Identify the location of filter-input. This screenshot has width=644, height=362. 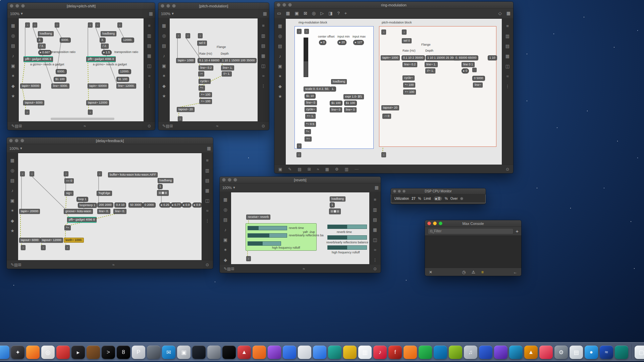
(473, 231).